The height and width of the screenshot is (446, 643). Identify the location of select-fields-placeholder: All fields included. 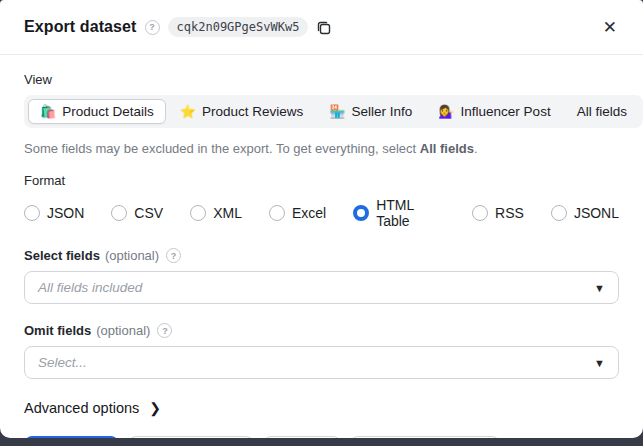
(90, 288).